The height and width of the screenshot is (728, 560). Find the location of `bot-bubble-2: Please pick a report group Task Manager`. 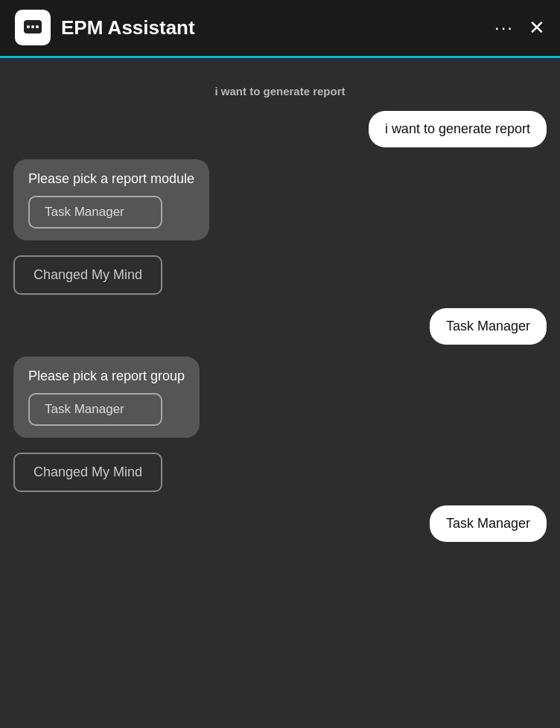

bot-bubble-2: Please pick a report group Task Manager is located at coordinates (106, 397).